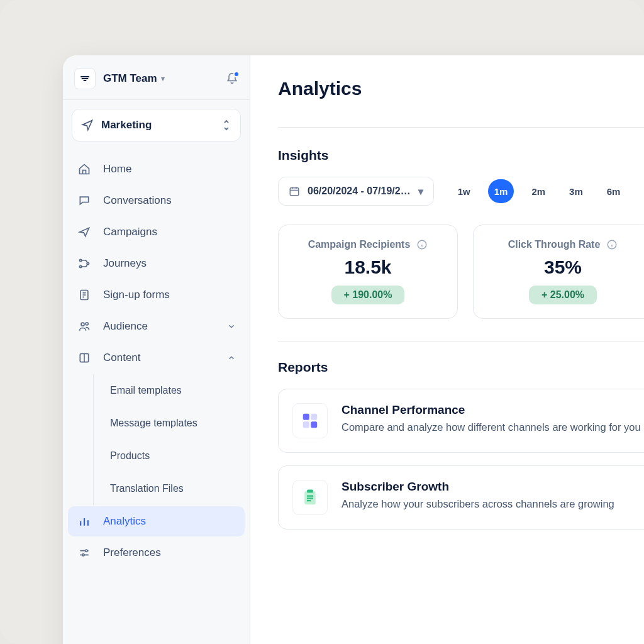 Image resolution: width=644 pixels, height=644 pixels. I want to click on report-subscriber-growth: Subscriber Growth Analyze how your subsc…, so click(461, 497).